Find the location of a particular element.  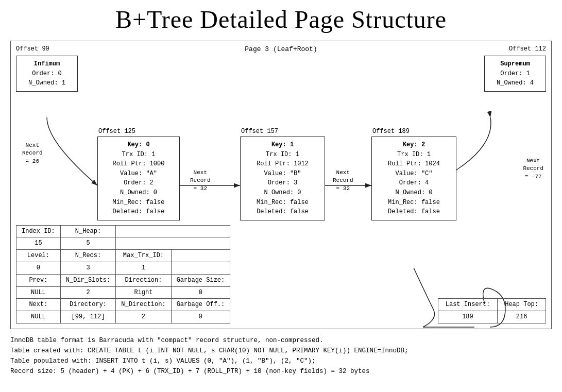

table-empty1 is located at coordinates (173, 231).